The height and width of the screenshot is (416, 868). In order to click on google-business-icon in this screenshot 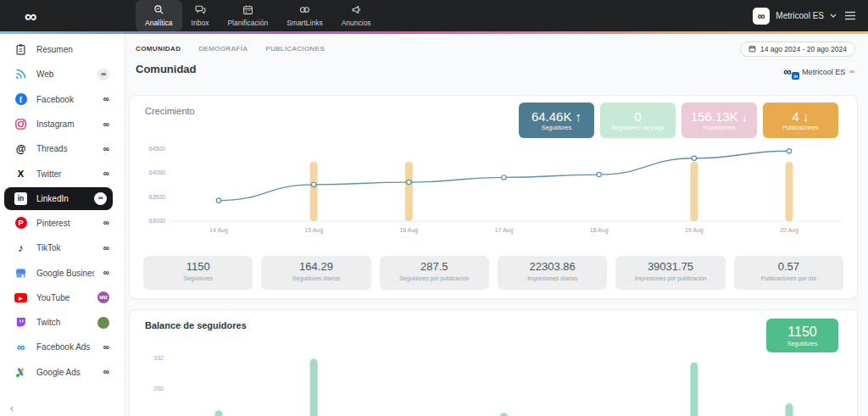, I will do `click(20, 273)`.